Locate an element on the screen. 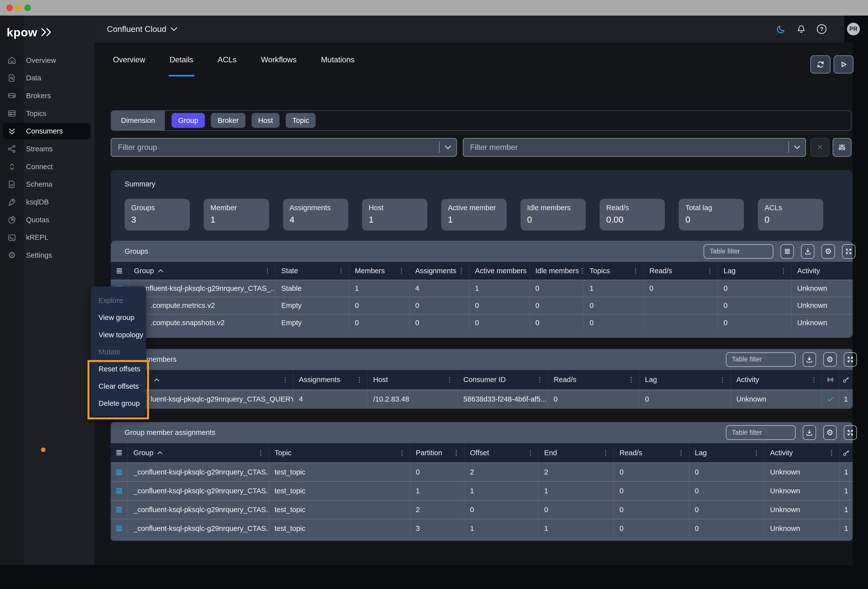  help-icon: ? is located at coordinates (822, 29).